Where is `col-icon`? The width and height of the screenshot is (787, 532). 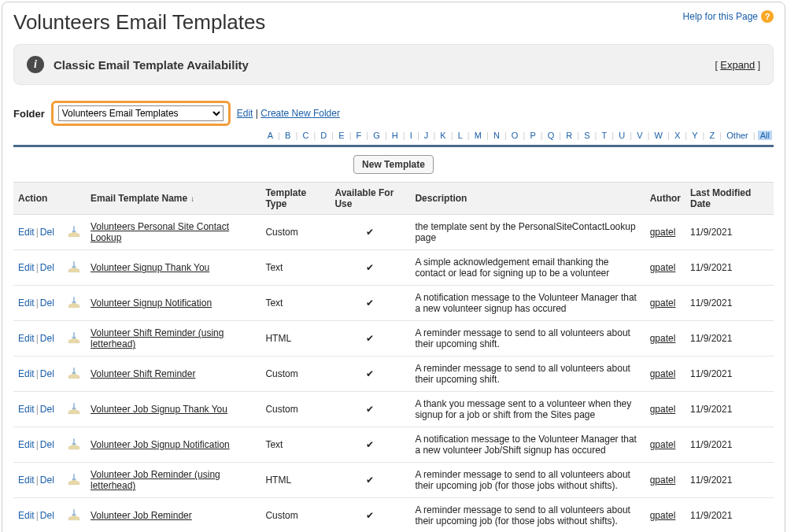
col-icon is located at coordinates (74, 198).